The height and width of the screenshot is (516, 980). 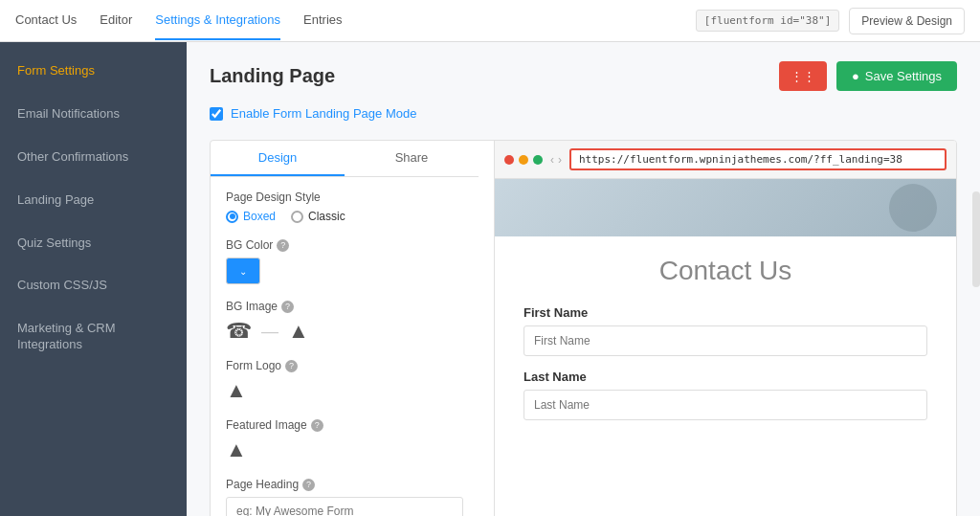 What do you see at coordinates (584, 77) in the screenshot?
I see `page-header: Landing Page ⋮⋮ ● Save Settings` at bounding box center [584, 77].